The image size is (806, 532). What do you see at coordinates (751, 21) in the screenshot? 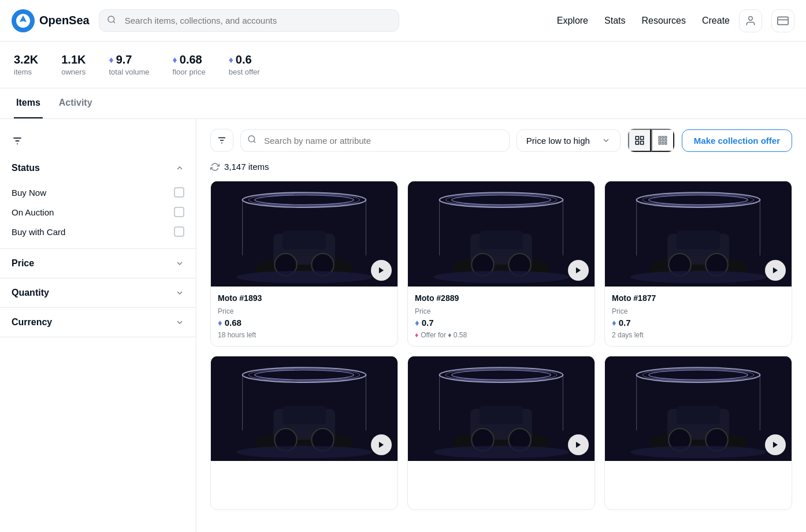
I see `profile-icon-button` at bounding box center [751, 21].